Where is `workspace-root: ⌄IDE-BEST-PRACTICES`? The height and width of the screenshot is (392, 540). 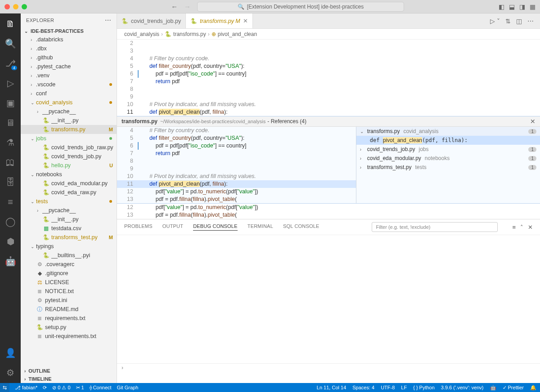
workspace-root: ⌄IDE-BEST-PRACTICES is located at coordinates (68, 31).